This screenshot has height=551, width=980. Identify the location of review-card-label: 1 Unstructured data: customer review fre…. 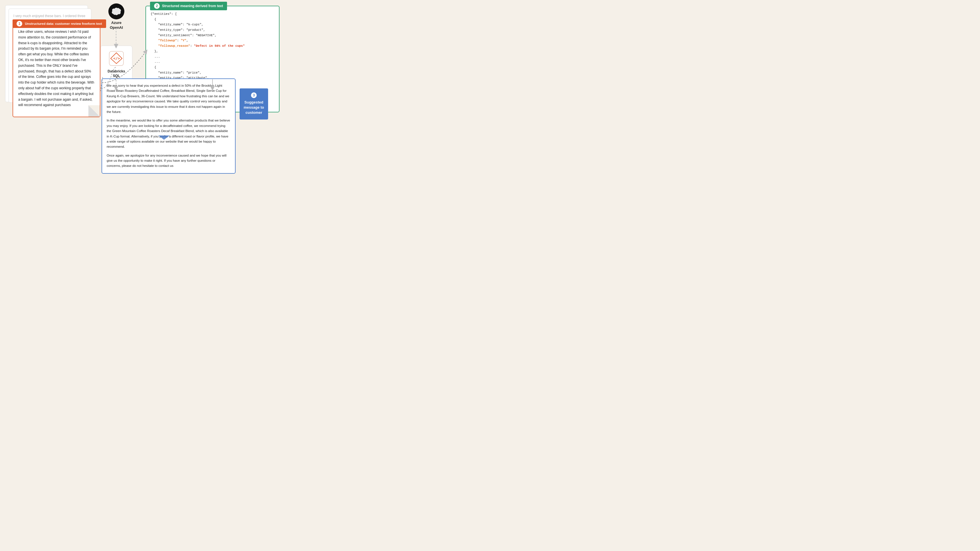
(59, 24).